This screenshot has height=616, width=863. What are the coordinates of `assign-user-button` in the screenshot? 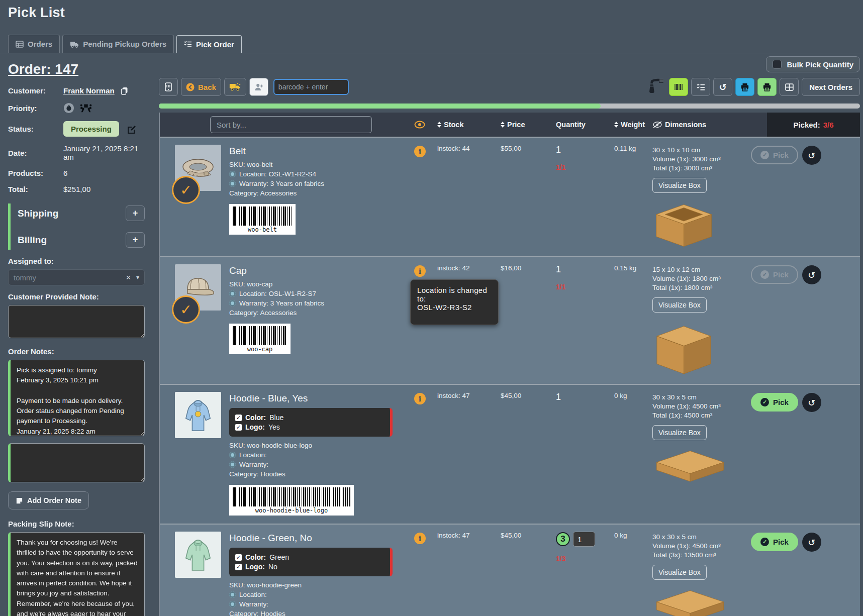 It's located at (259, 87).